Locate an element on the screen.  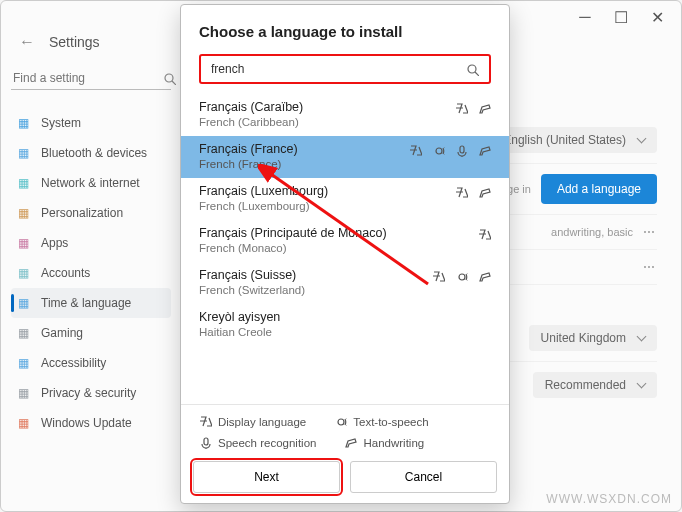
language-option: Français (Suisse)French (Switzerland) is located at coordinates (345, 283).